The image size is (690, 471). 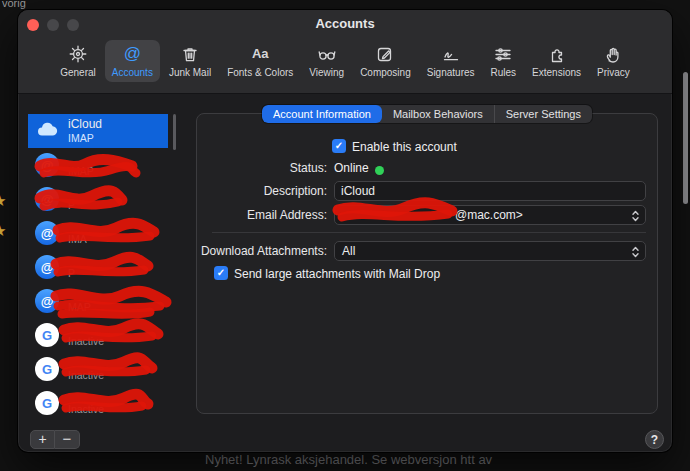 What do you see at coordinates (345, 24) in the screenshot?
I see `titlebar: Accounts` at bounding box center [345, 24].